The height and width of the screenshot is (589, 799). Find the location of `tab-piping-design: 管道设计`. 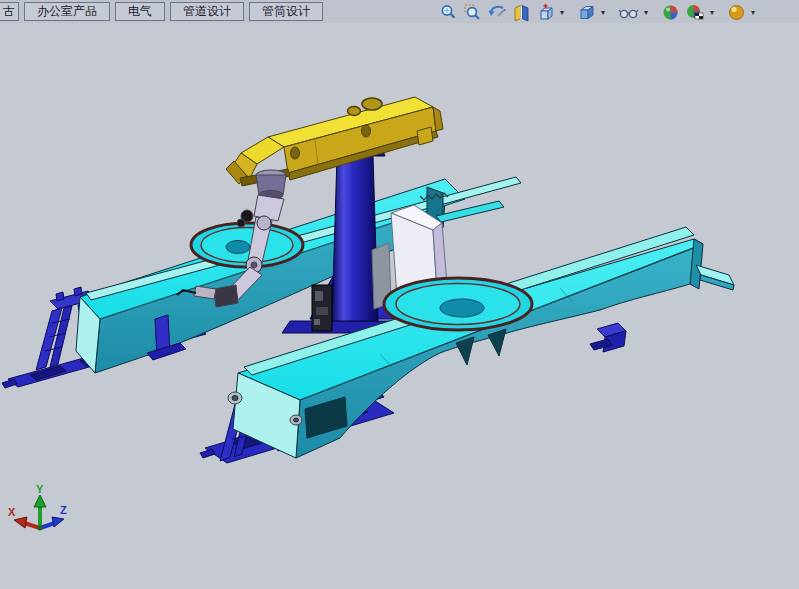

tab-piping-design: 管道设计 is located at coordinates (207, 12).